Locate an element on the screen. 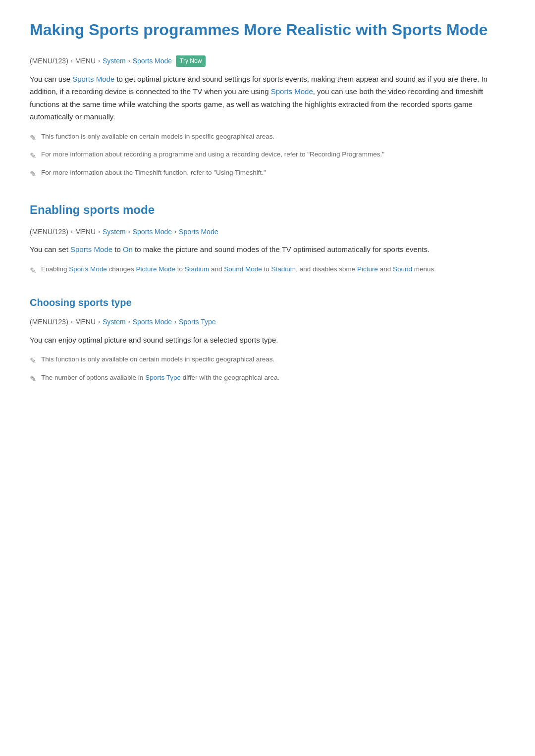 This screenshot has height=756, width=535. enabling-bc-sports-mode2: Sports Mode is located at coordinates (198, 232).